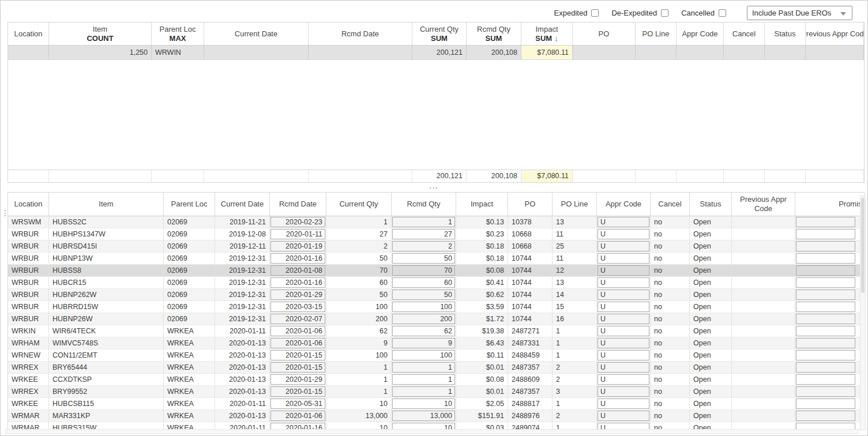 This screenshot has width=868, height=436. What do you see at coordinates (436, 404) in the screenshot?
I see `table-row: WRKEEHUBCSB115WRKEA2020-01-112020-05-311…` at bounding box center [436, 404].